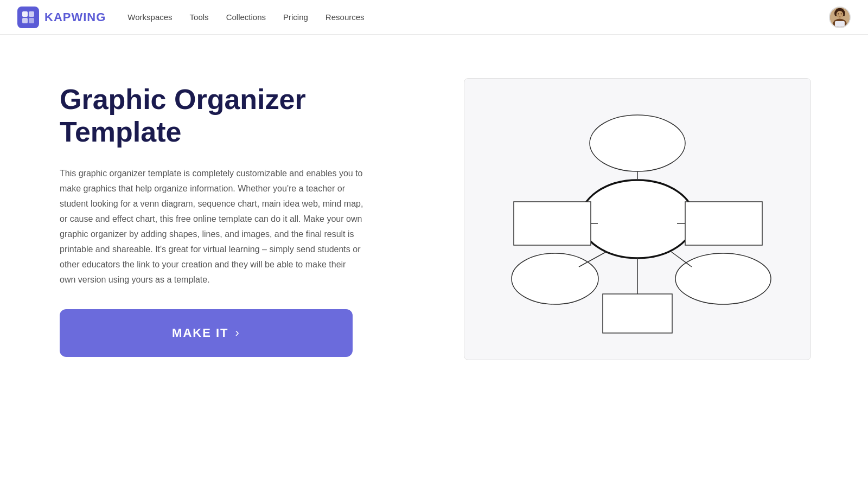 This screenshot has width=868, height=480. I want to click on header: KAPWING Workspaces Tools Collections Pri…, so click(434, 17).